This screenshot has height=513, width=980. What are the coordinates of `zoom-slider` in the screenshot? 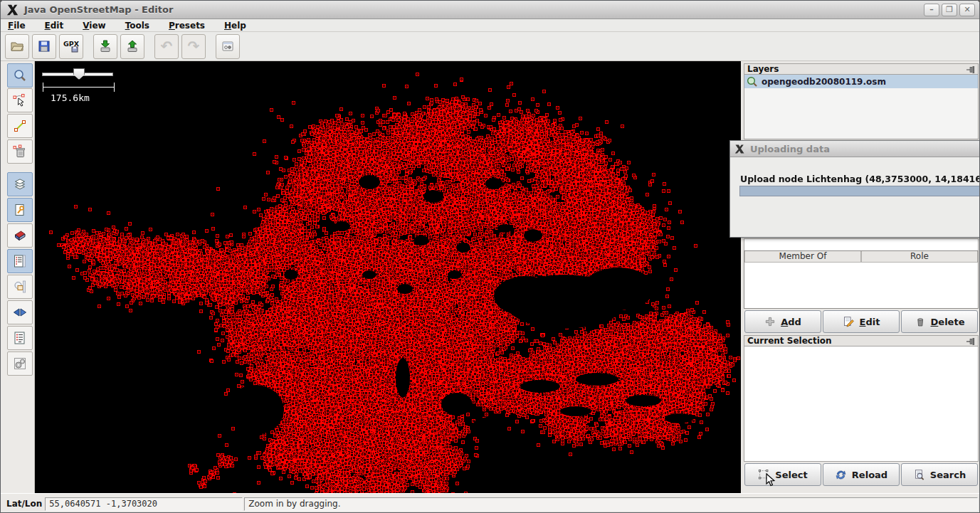 It's located at (78, 74).